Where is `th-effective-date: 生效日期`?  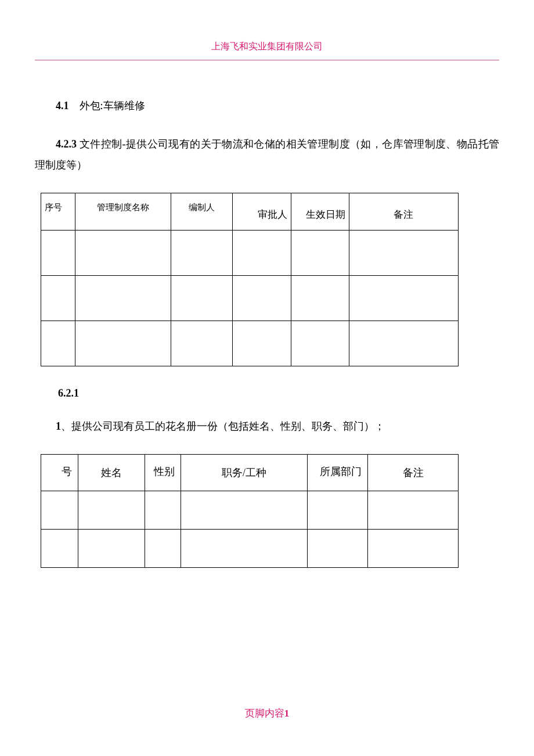 th-effective-date: 生效日期 is located at coordinates (320, 212).